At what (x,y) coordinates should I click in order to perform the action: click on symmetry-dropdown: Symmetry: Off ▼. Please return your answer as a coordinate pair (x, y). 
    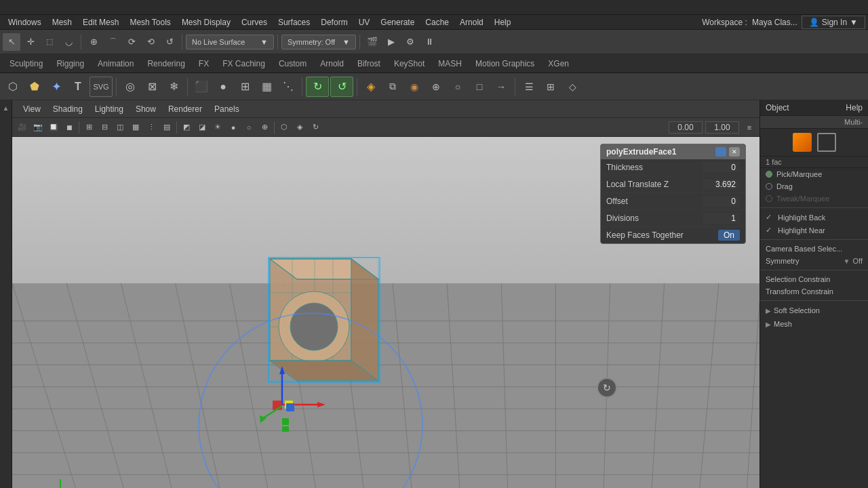
    Looking at the image, I should click on (319, 42).